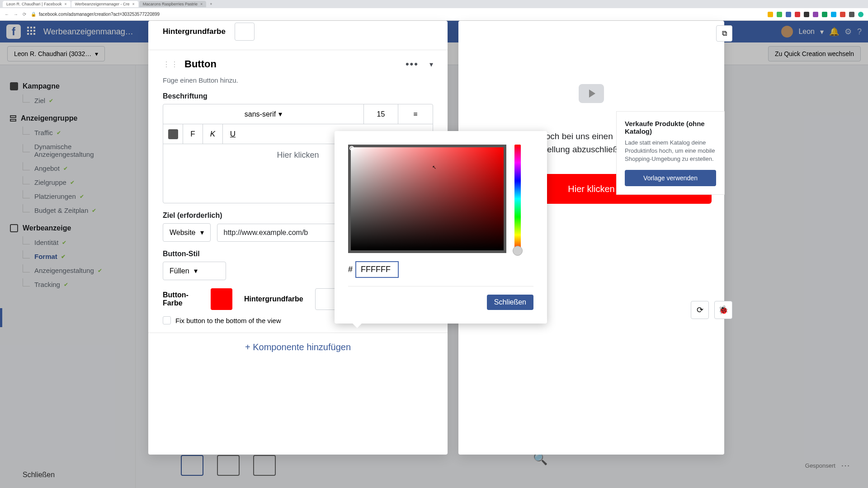 The width and height of the screenshot is (868, 488). Describe the element at coordinates (181, 299) in the screenshot. I see `button-color-label: Button-Farbe` at that location.